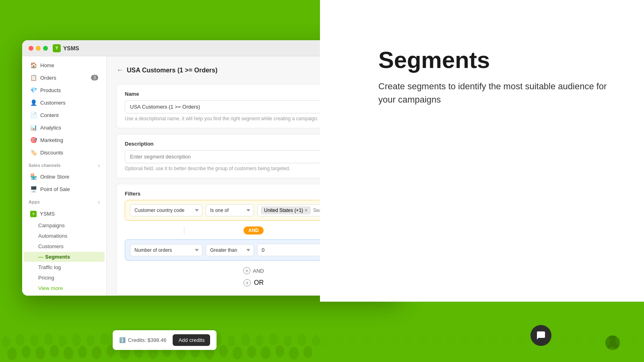 The height and width of the screenshot is (362, 644). What do you see at coordinates (50, 115) in the screenshot?
I see `sidebar-label-content: Content` at bounding box center [50, 115].